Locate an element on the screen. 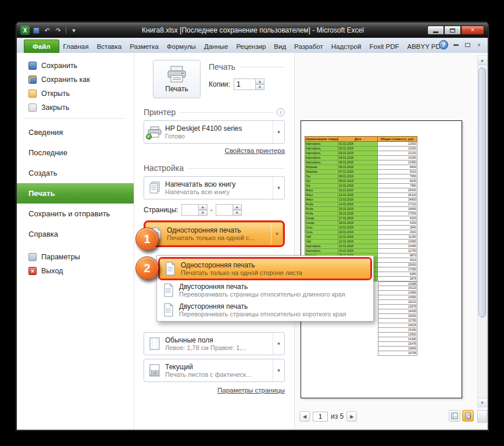 This screenshot has width=504, height=446. margins-dropdown-arrow-icon: ▾ is located at coordinates (278, 344).